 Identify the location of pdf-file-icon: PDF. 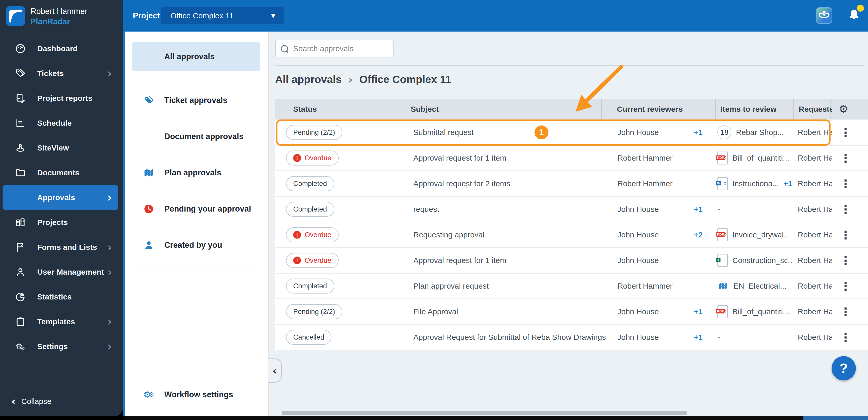
(722, 158).